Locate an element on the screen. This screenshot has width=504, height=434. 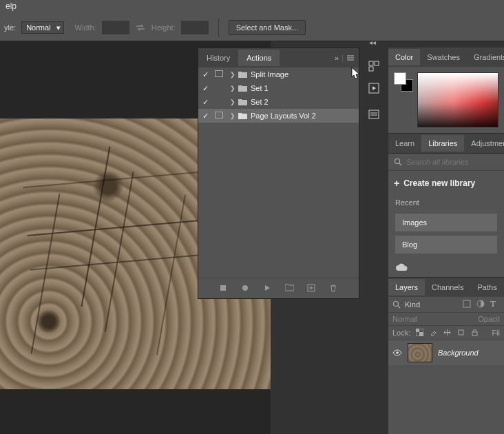
action-row: ✓ ❯ Set 2 is located at coordinates (278, 102).